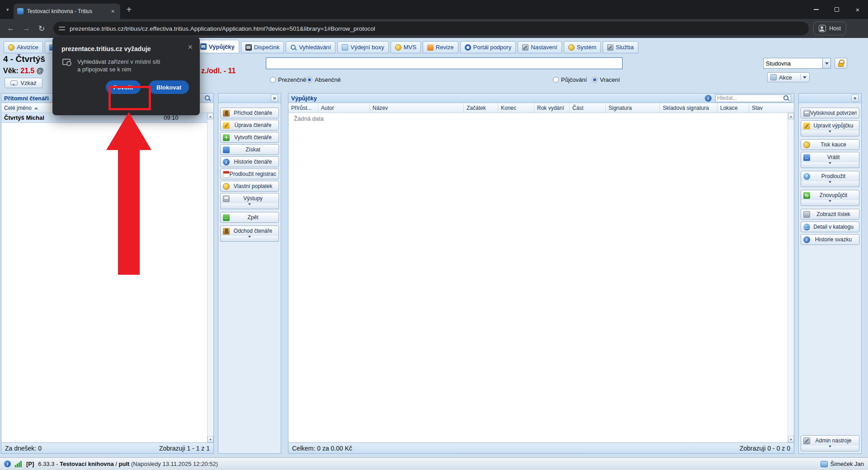 The width and height of the screenshot is (868, 470). I want to click on ziskat-button: Získat, so click(250, 150).